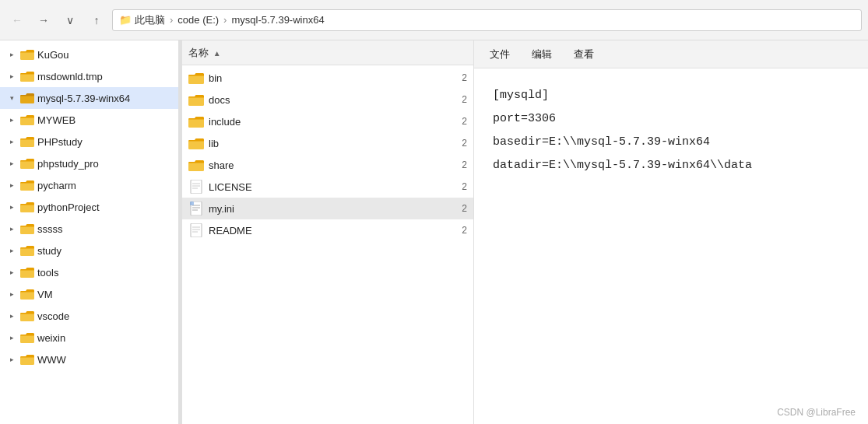 This screenshot has width=868, height=424. I want to click on file-item-lib: lib2, so click(328, 143).